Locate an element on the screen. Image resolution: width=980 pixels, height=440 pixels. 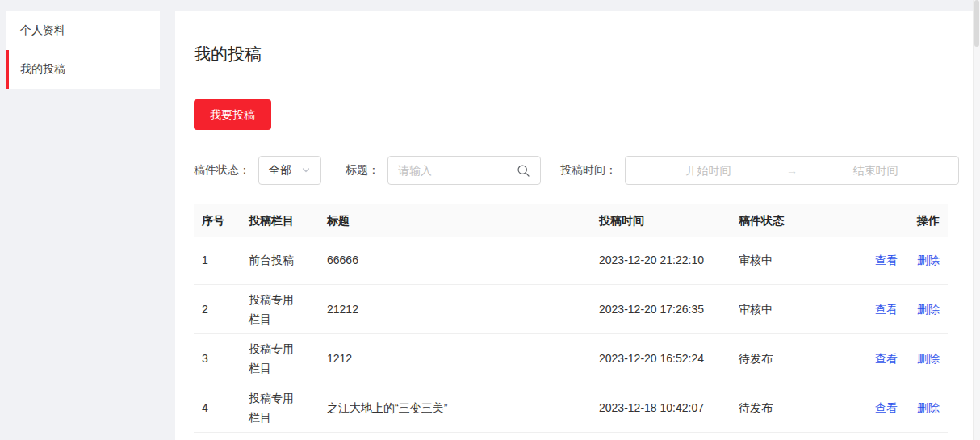
header-no: 序号 is located at coordinates (217, 220).